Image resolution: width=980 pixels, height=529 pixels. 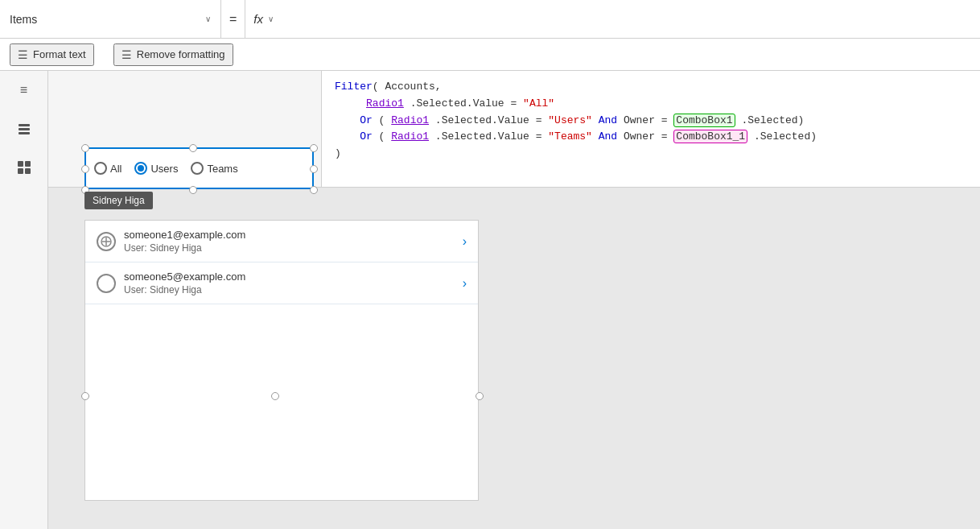 I want to click on radio-option-teams: Teams, so click(x=214, y=168).